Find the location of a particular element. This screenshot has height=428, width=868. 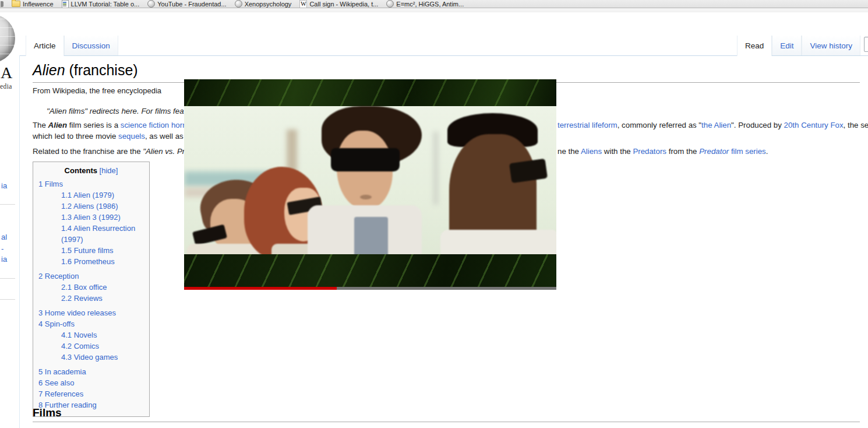

hatnote: "Alien films" redirects here. For films … is located at coordinates (115, 111).